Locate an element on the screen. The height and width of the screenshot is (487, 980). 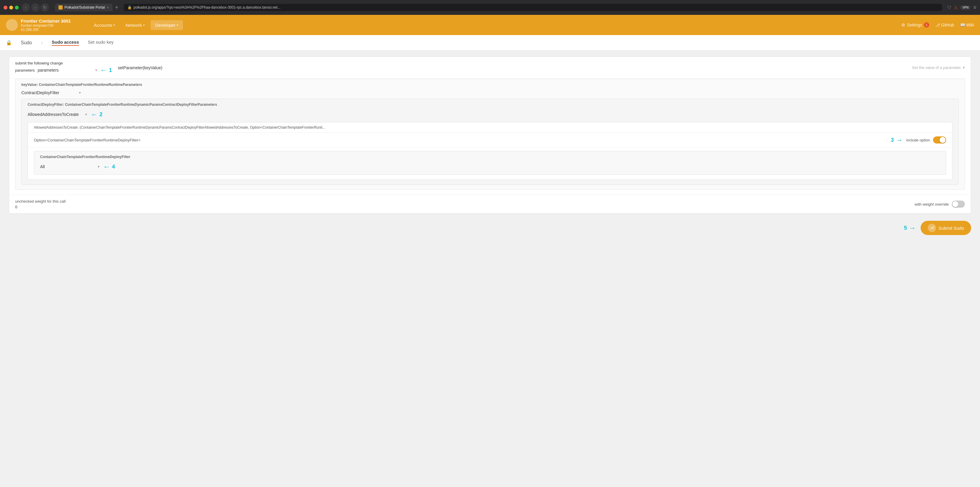
vpn-badge: VPN is located at coordinates (966, 8).